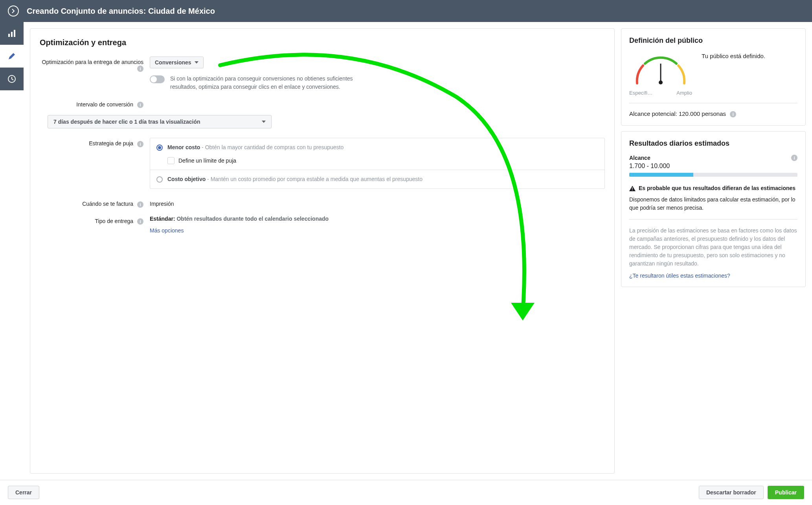  What do you see at coordinates (661, 74) in the screenshot?
I see `audience-gauge: Específi… Amplio` at bounding box center [661, 74].